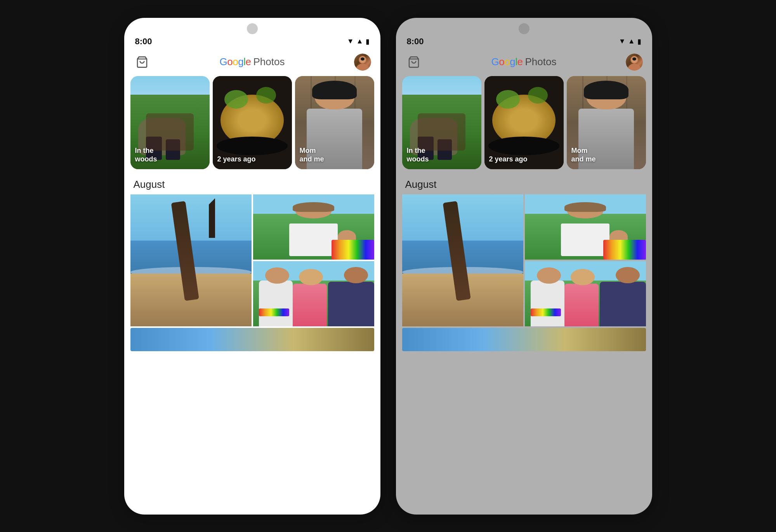 This screenshot has width=776, height=532. What do you see at coordinates (585, 294) in the screenshot?
I see `grid-photo-group-dark` at bounding box center [585, 294].